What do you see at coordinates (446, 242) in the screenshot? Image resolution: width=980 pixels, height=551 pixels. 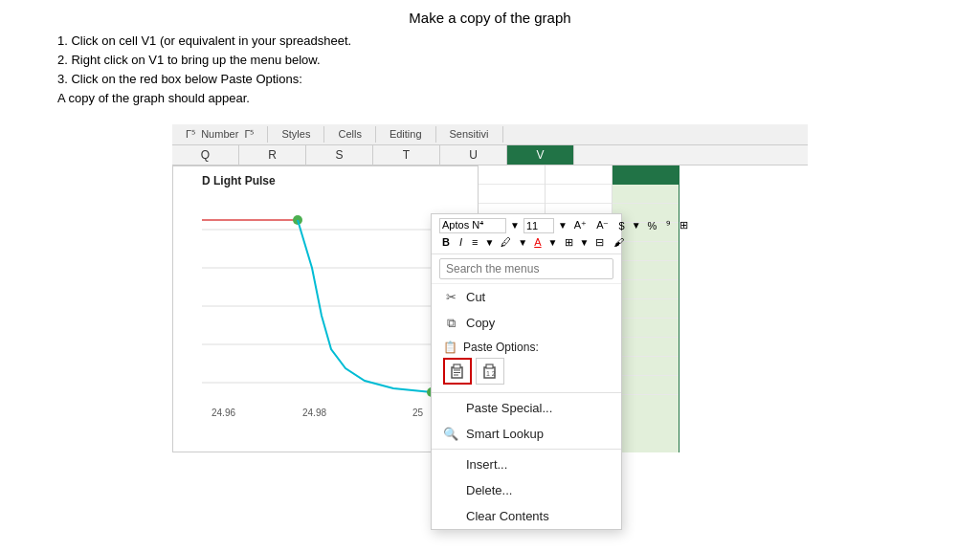 I see `bold-button: B` at bounding box center [446, 242].